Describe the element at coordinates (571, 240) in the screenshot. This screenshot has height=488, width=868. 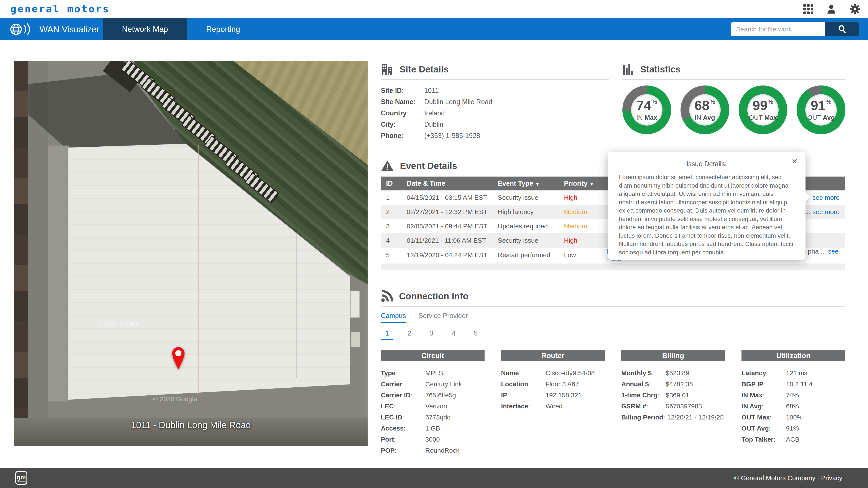
I see `priority-badge: High` at that location.